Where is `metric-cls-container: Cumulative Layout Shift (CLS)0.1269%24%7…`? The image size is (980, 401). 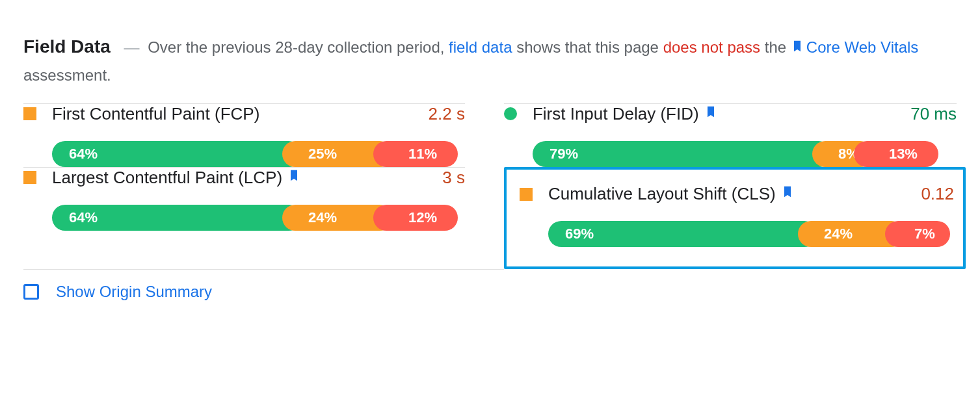 metric-cls-container: Cumulative Layout Shift (CLS)0.1269%24%7… is located at coordinates (730, 218).